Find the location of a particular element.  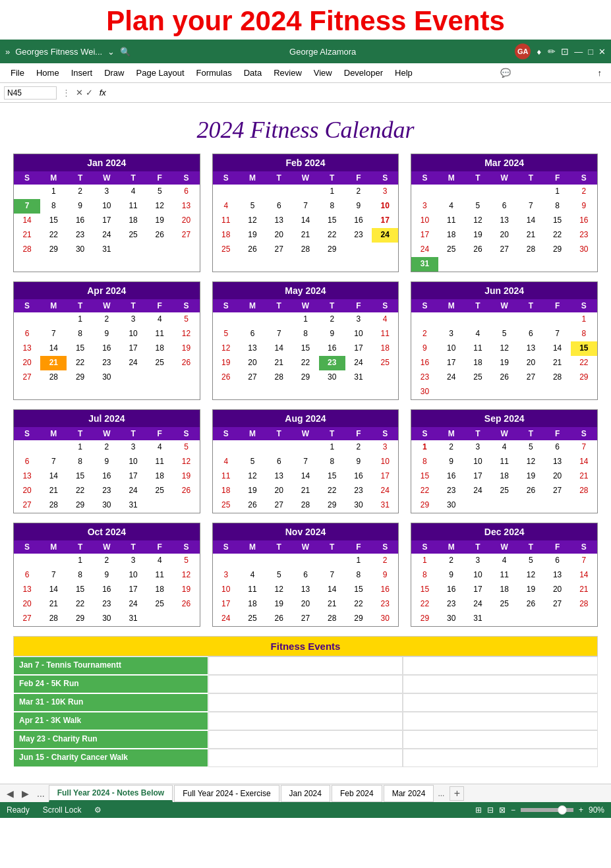

fitness-events-header: Fitness Events is located at coordinates (306, 646).